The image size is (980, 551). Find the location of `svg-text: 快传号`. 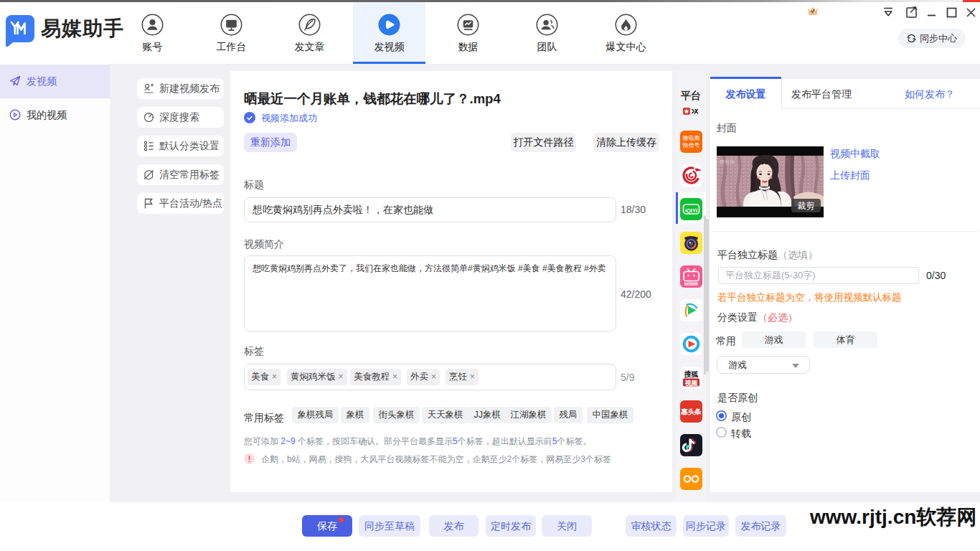

svg-text: 快传号 is located at coordinates (692, 145).